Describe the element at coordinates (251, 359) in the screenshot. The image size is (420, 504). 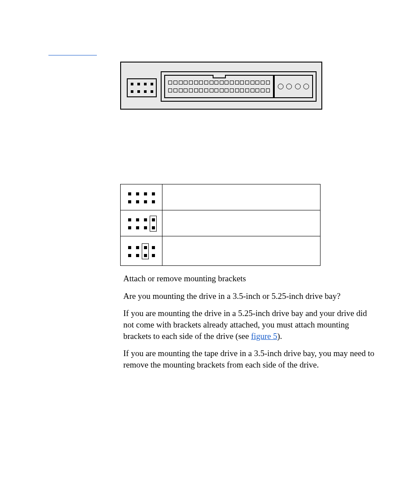
I see `paragraph-35: If you are mounting the tape drive in a …` at that location.